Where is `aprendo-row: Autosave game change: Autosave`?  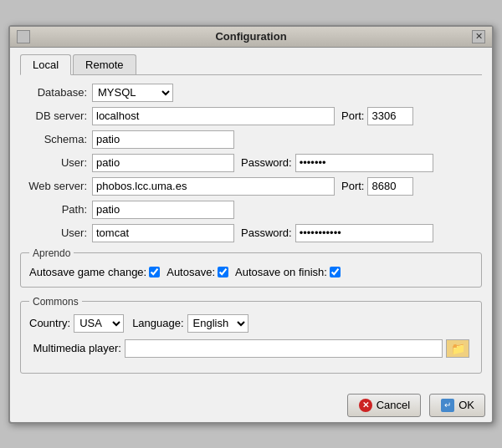
aprendo-row: Autosave game change: Autosave is located at coordinates (251, 272).